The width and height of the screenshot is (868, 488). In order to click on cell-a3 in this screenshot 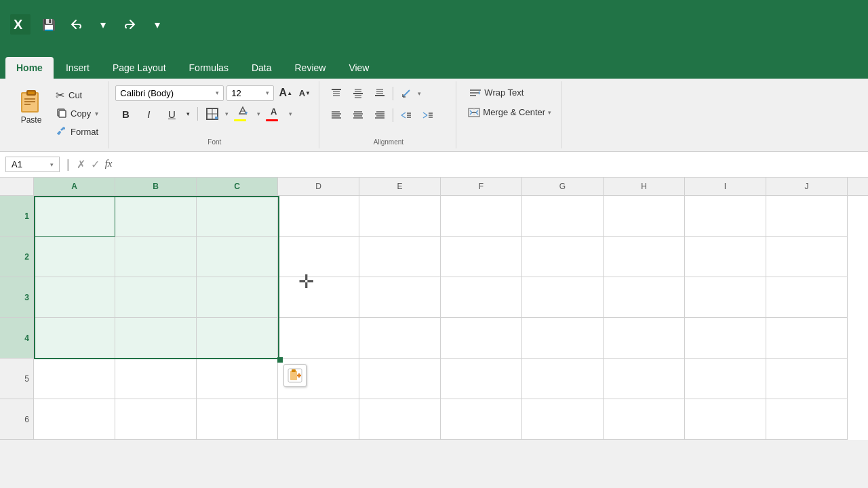, I will do `click(75, 298)`.